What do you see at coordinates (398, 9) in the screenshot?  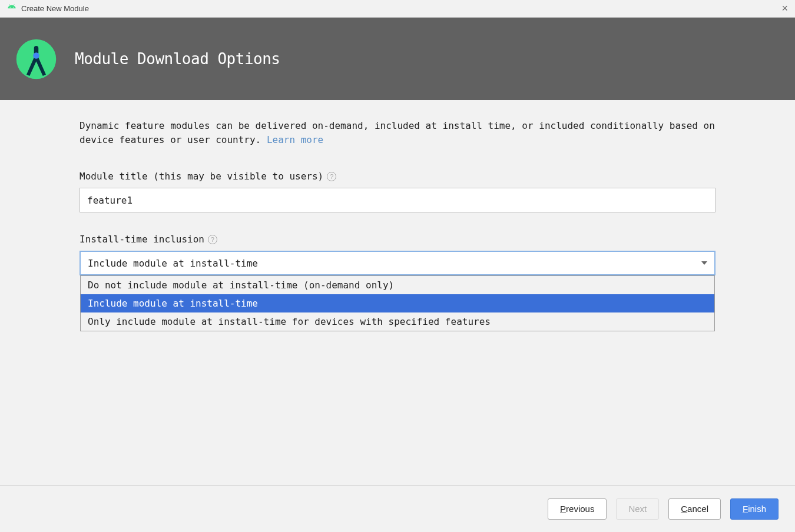 I see `title-bar: Create New Module ×` at bounding box center [398, 9].